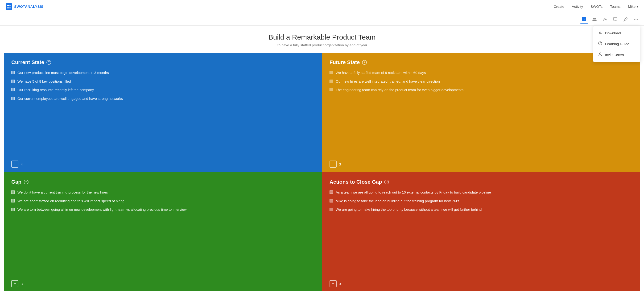 The width and height of the screenshot is (644, 291). Describe the element at coordinates (616, 54) in the screenshot. I see `dropdown-invite-users: Invite Users` at that location.